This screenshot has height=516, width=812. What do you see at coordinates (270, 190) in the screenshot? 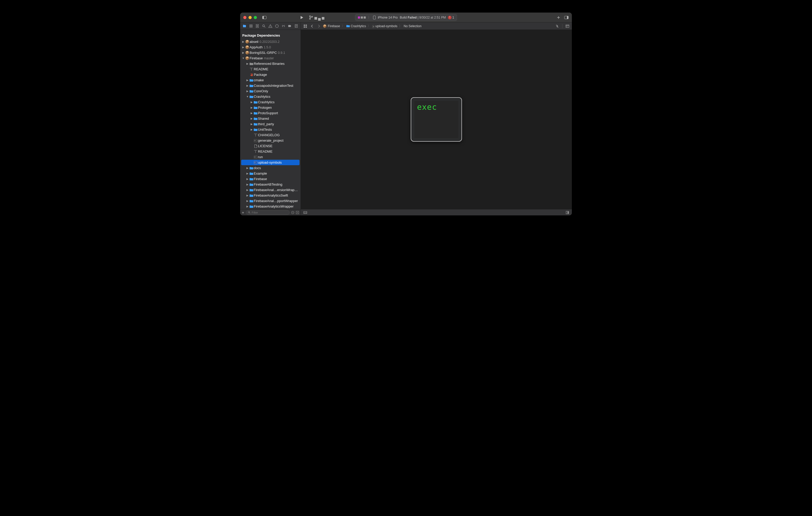
I see `folder-fanal-ext: ▶FirebaseAnal…ersionWrapper` at bounding box center [270, 190].